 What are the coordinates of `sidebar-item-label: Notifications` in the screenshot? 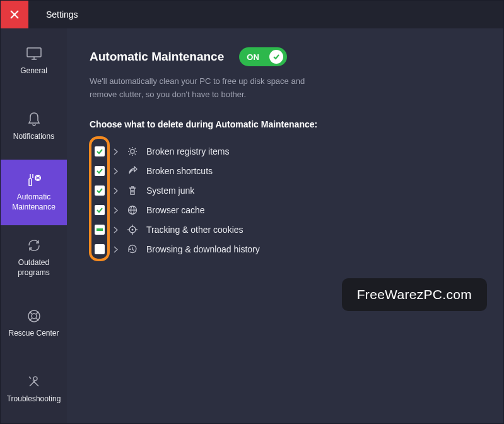 It's located at (34, 137).